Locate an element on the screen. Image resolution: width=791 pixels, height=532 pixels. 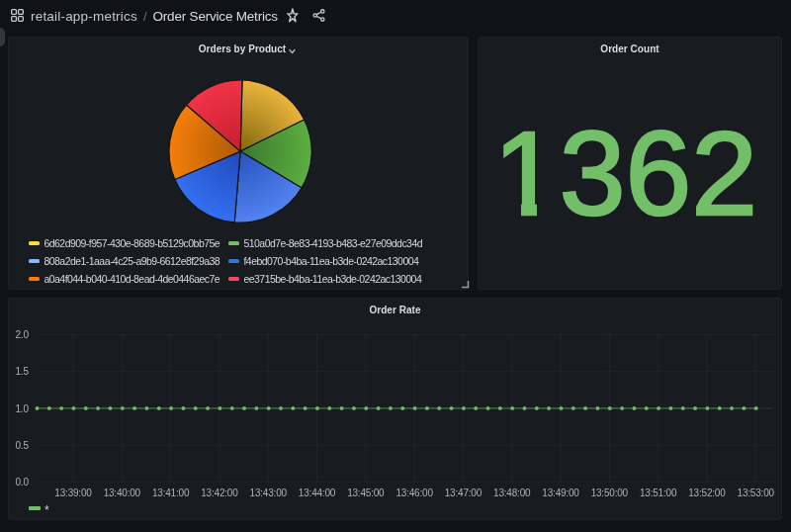
y-axis-label: 2.0 is located at coordinates (22, 334).